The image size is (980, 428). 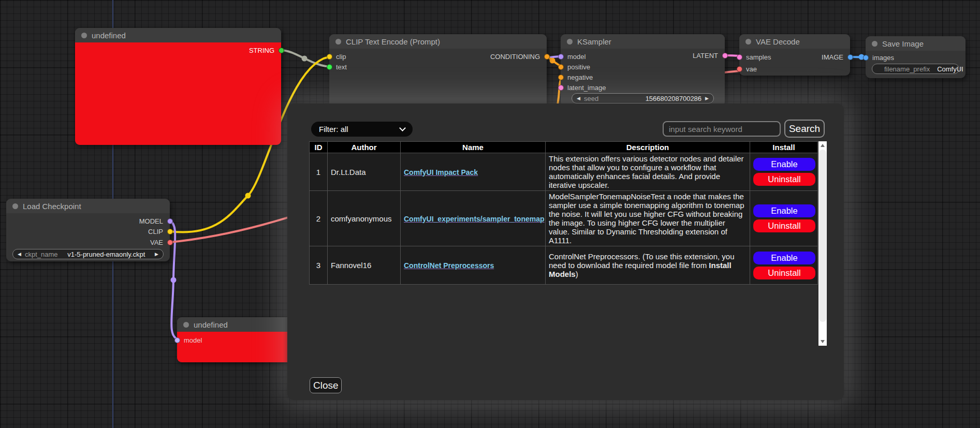 What do you see at coordinates (722, 129) in the screenshot?
I see `search-input` at bounding box center [722, 129].